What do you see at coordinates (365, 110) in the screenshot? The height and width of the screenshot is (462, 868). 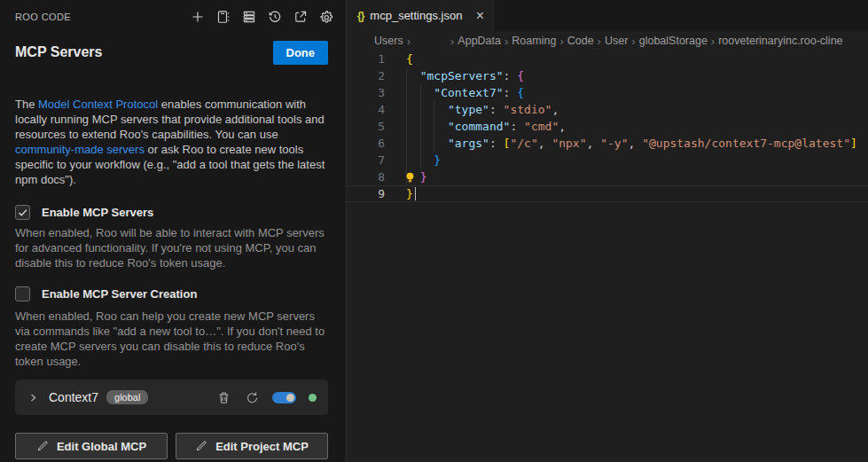 I see `line-number: 4` at bounding box center [365, 110].